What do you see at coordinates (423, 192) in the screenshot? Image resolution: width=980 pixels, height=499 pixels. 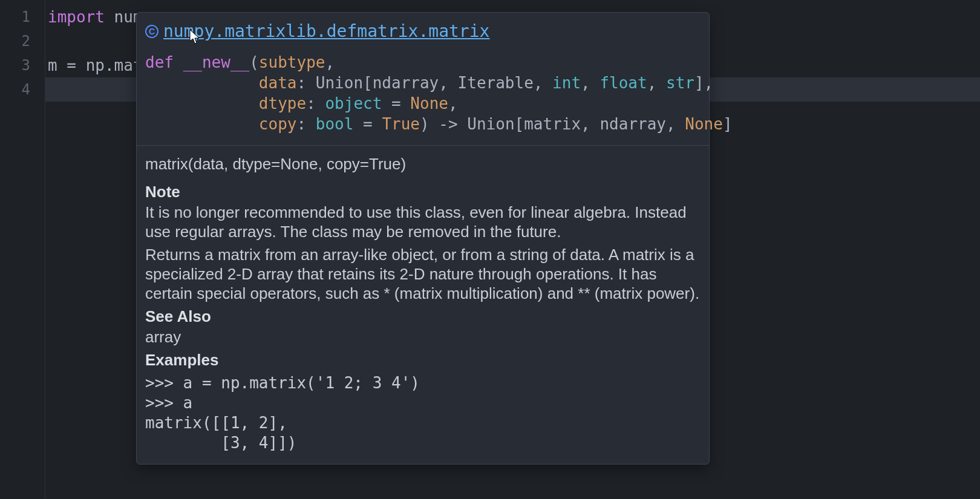 I see `note-heading: Note` at bounding box center [423, 192].